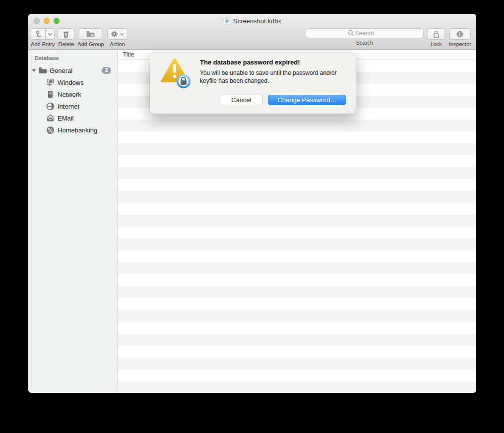 The width and height of the screenshot is (504, 433). What do you see at coordinates (43, 44) in the screenshot?
I see `add-entry-label: Add Entry` at bounding box center [43, 44].